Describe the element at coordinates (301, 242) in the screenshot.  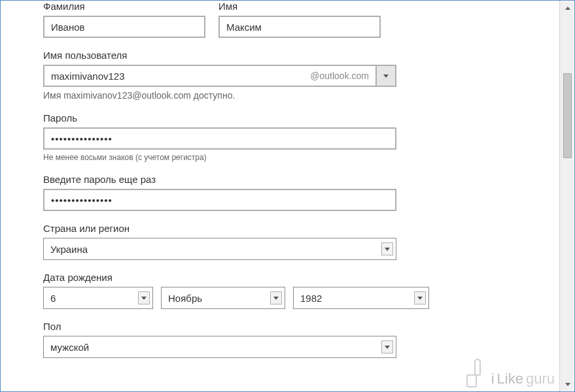
I see `country-group: Страна или регион Украина` at that location.